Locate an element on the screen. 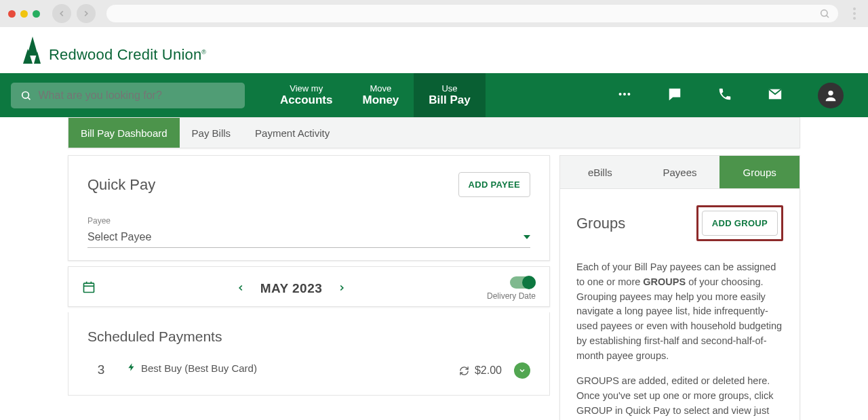  payee-value: Select Payee is located at coordinates (119, 237).